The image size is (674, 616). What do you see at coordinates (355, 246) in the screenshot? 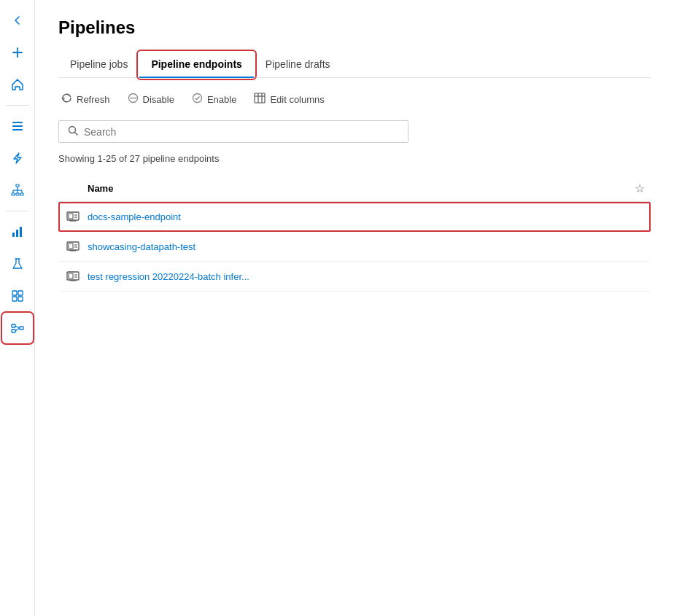
I see `table-row: showcasing-datapath-test` at bounding box center [355, 246].